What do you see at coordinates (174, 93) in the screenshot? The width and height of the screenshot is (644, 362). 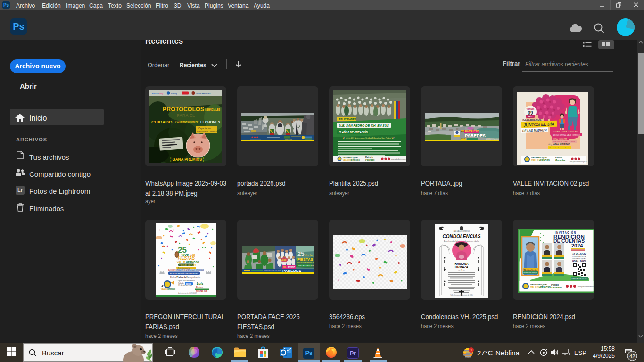 I see `svg-text: Puntuj` at bounding box center [174, 93].